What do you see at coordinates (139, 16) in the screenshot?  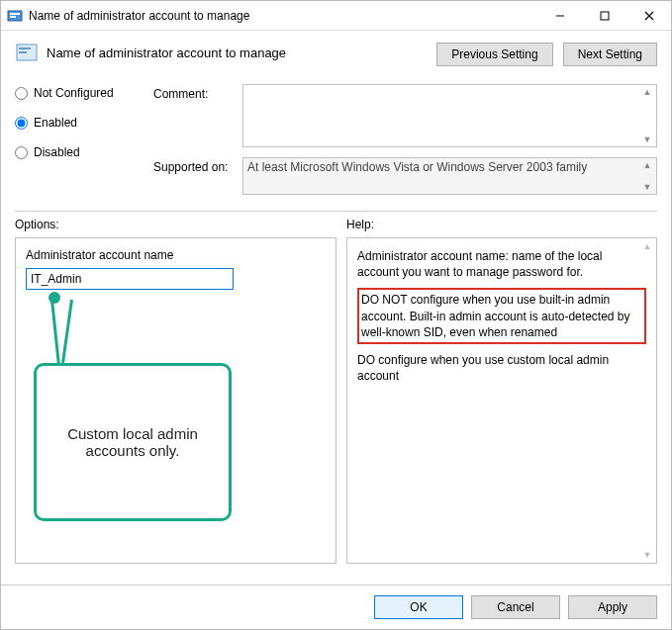 I see `window-title: Name of administrator account to manage` at bounding box center [139, 16].